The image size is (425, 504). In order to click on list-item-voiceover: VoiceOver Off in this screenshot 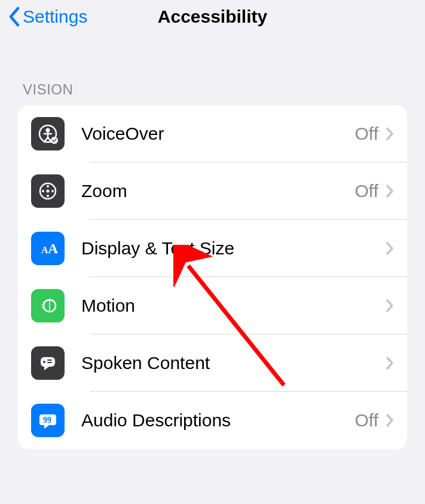, I will do `click(213, 134)`.